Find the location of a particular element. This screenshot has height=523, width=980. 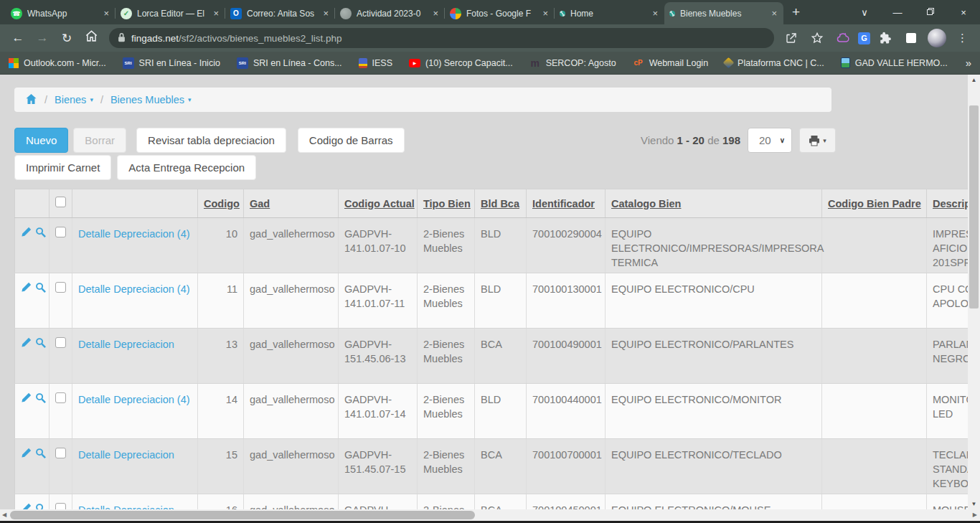

back-icon: ← is located at coordinates (18, 38).